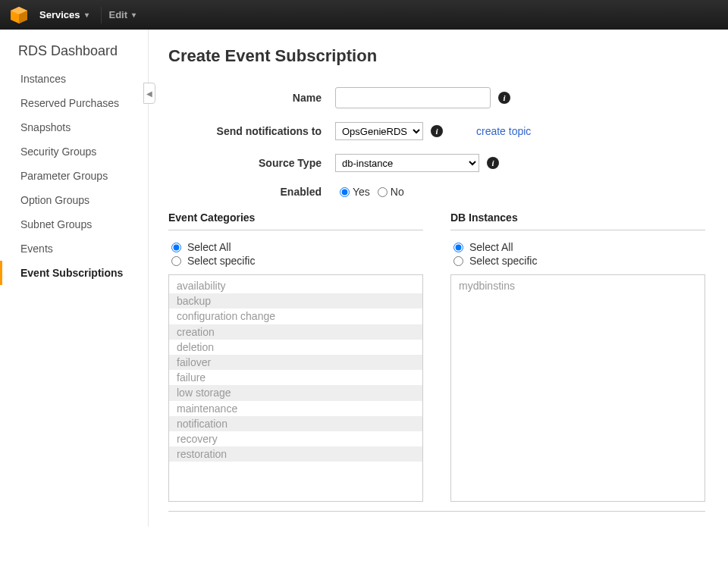 This screenshot has width=728, height=570. Describe the element at coordinates (413, 98) in the screenshot. I see `name-input` at that location.